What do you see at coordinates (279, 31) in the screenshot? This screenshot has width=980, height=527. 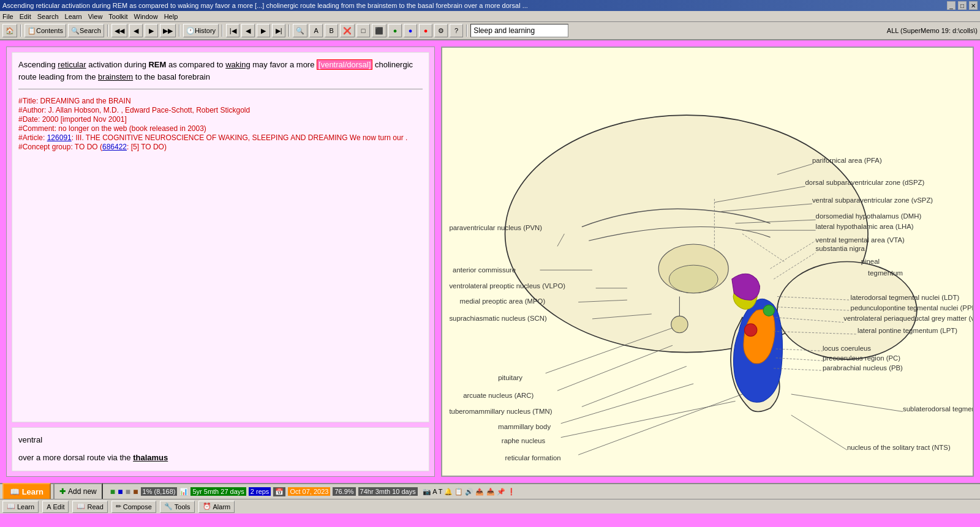 I see `toolbar-btn-last: ▶|` at bounding box center [279, 31].